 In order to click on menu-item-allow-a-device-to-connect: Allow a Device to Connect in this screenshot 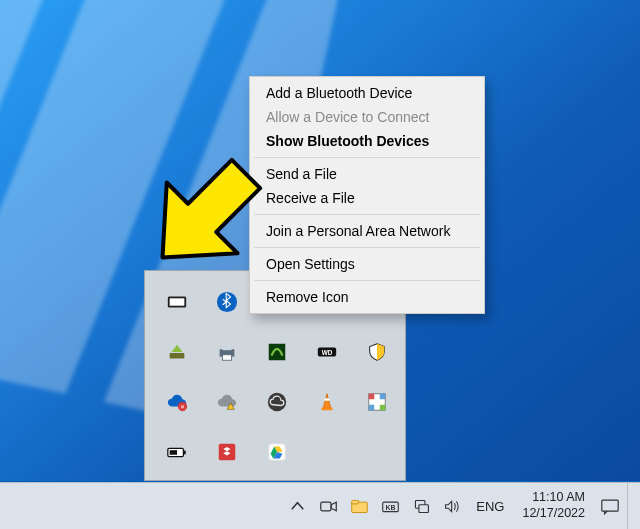, I will do `click(367, 117)`.